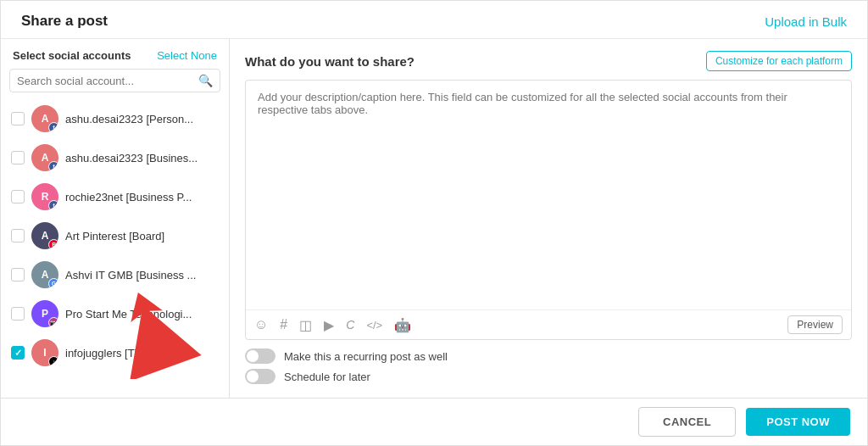 This screenshot has height=446, width=868. What do you see at coordinates (260, 356) in the screenshot?
I see `recurring-toggle` at bounding box center [260, 356].